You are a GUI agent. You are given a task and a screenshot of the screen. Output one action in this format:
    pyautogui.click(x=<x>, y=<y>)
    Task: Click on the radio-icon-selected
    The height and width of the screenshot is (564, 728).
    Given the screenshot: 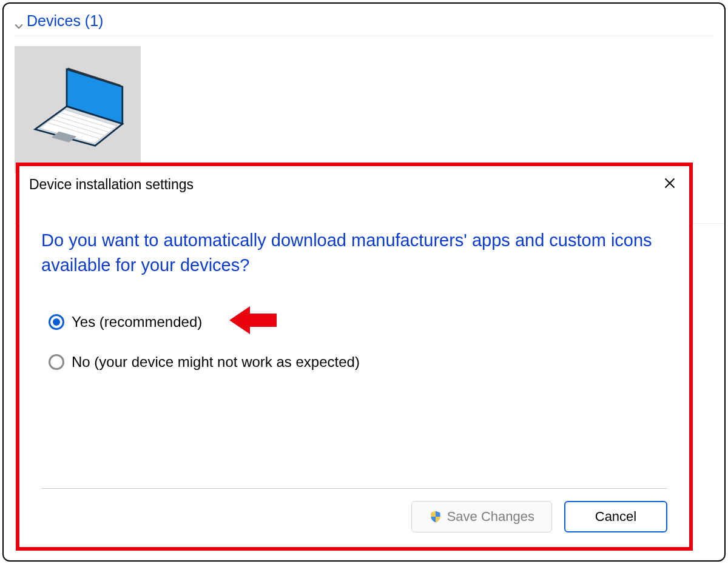 What is the action you would take?
    pyautogui.click(x=56, y=322)
    